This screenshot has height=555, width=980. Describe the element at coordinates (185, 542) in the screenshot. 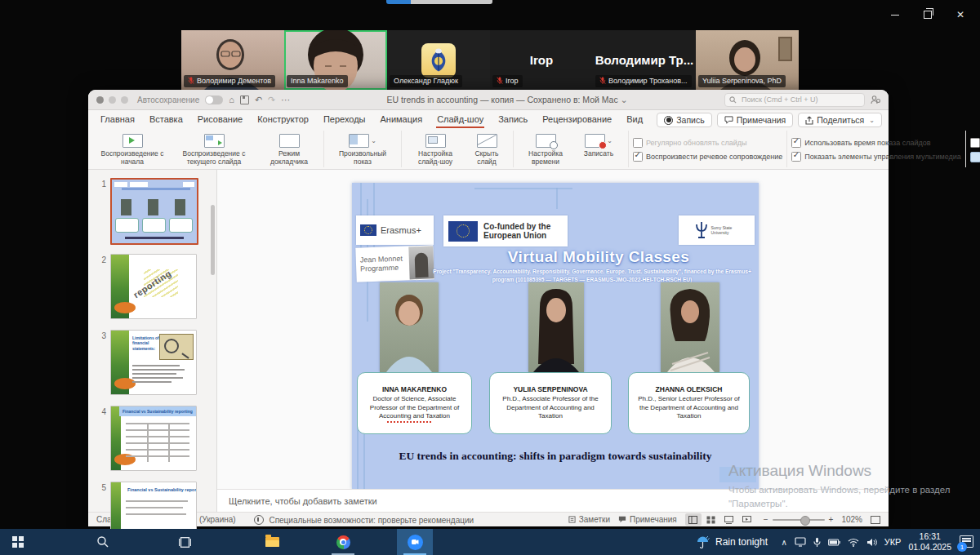

I see `task-view-button` at that location.